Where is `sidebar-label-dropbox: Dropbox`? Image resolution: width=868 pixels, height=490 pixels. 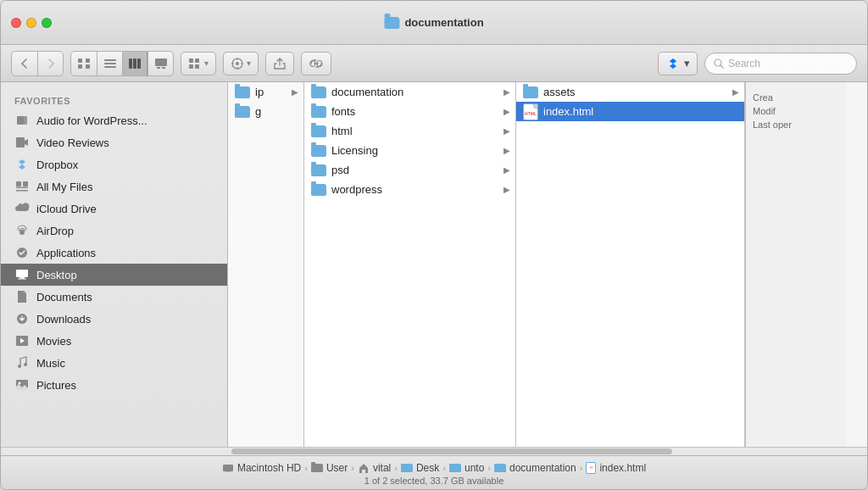
sidebar-label-dropbox: Dropbox is located at coordinates (58, 164).